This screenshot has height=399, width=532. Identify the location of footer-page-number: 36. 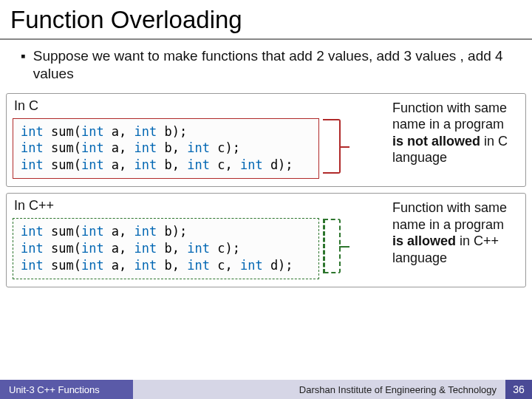
(519, 389).